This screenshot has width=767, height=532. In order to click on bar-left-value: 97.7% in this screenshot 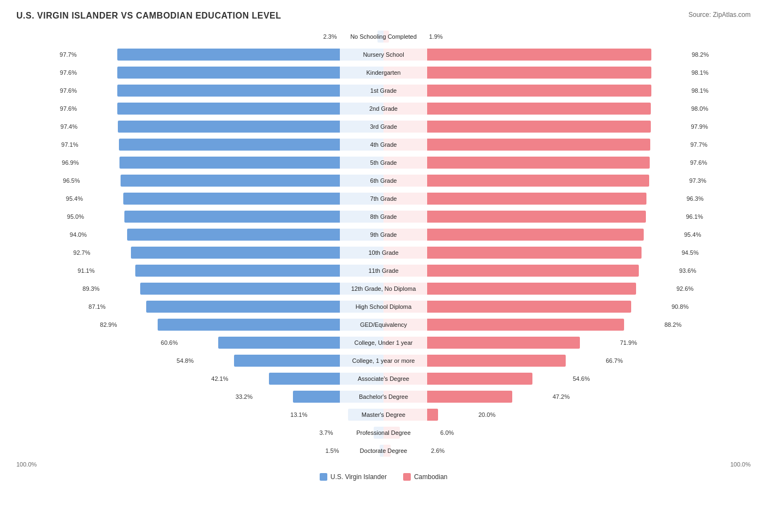, I will do `click(68, 55)`.